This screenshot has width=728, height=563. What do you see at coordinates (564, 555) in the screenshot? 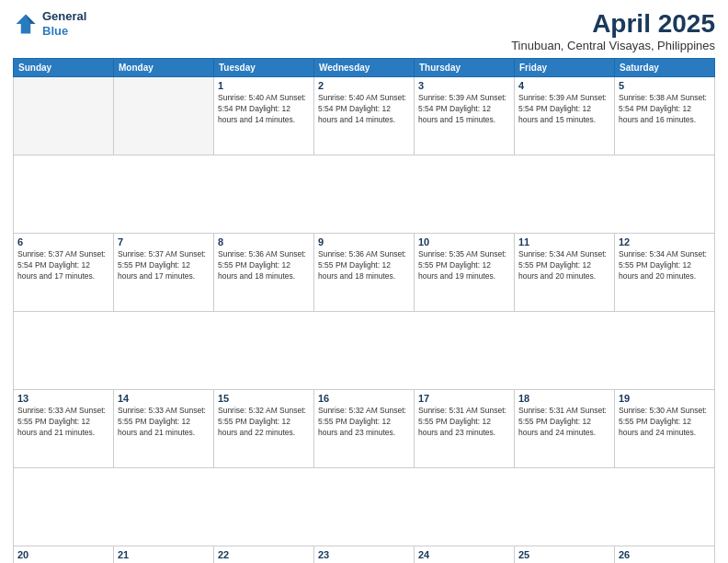
I see `day-number: 25` at bounding box center [564, 555].